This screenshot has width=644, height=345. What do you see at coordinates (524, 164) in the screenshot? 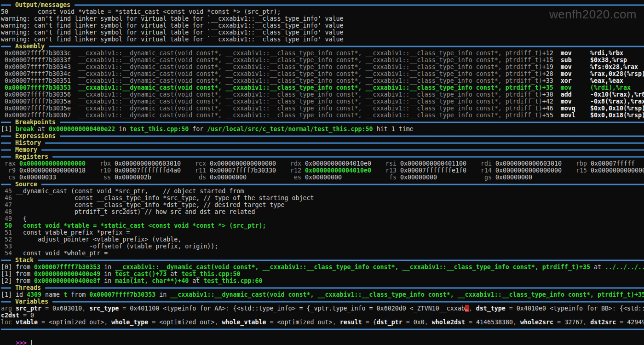
I see `register-rdi: rdi 0x0000000000603010` at bounding box center [524, 164].